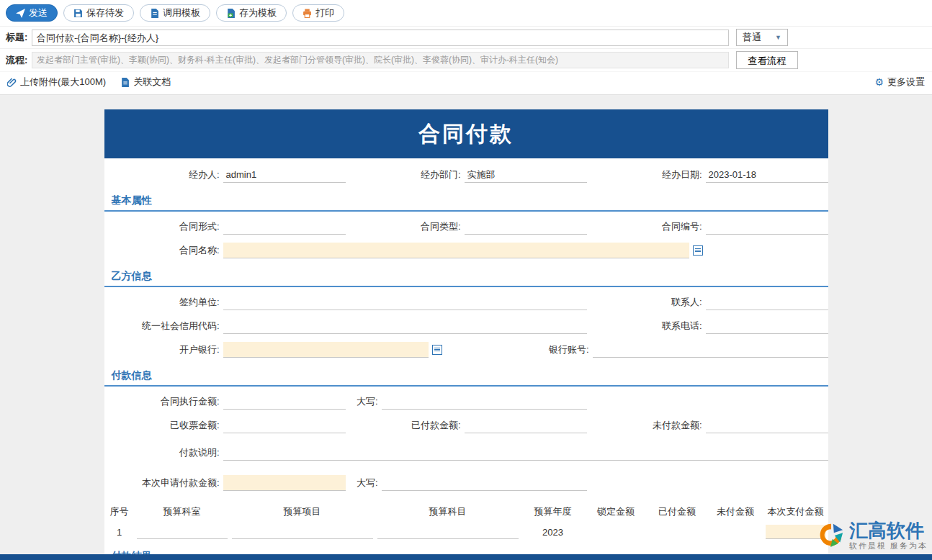 The image size is (932, 560). What do you see at coordinates (467, 550) in the screenshot?
I see `section-result-title: 付款结果` at bounding box center [467, 550].